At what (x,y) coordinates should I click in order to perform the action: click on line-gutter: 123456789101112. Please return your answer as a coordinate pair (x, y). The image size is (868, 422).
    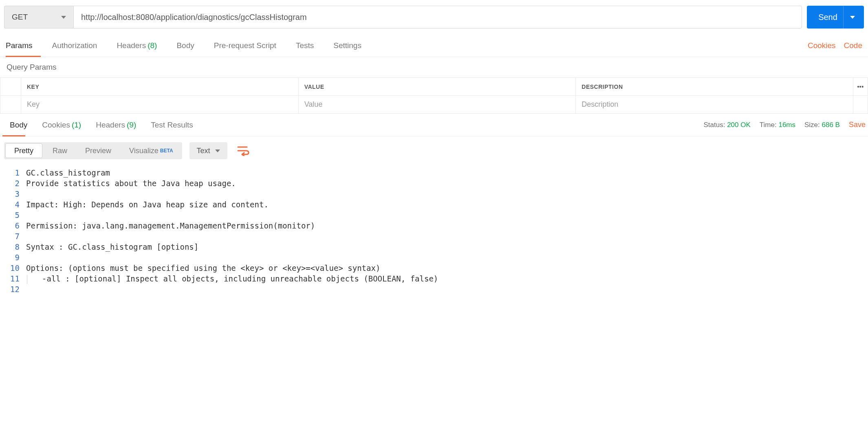
    Looking at the image, I should click on (13, 231).